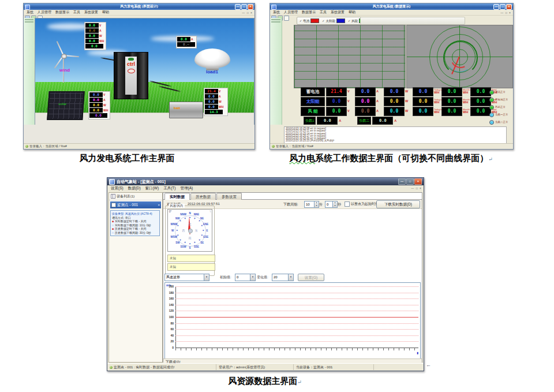  I want to click on unit-main: A, so click(380, 111).